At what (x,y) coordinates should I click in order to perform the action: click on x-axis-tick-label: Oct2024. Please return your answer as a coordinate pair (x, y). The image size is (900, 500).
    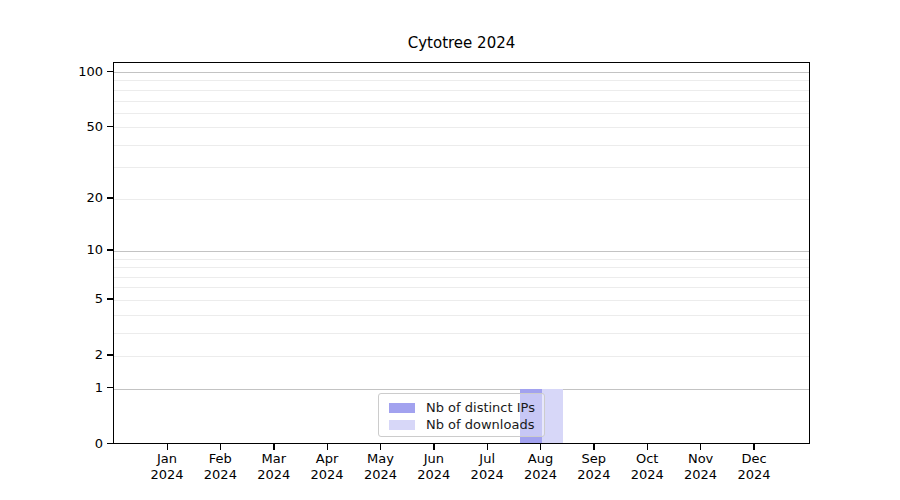
    Looking at the image, I should click on (647, 467).